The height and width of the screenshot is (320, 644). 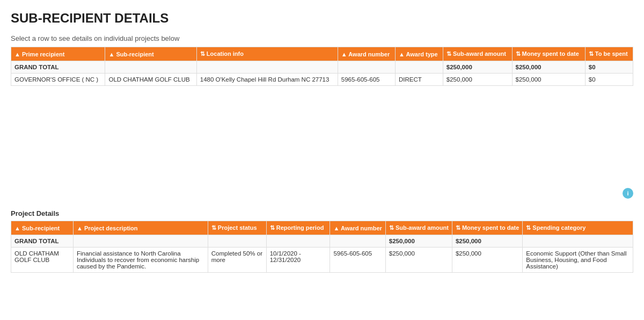 I want to click on bgt-sub-award: $250,000, so click(x=419, y=242).